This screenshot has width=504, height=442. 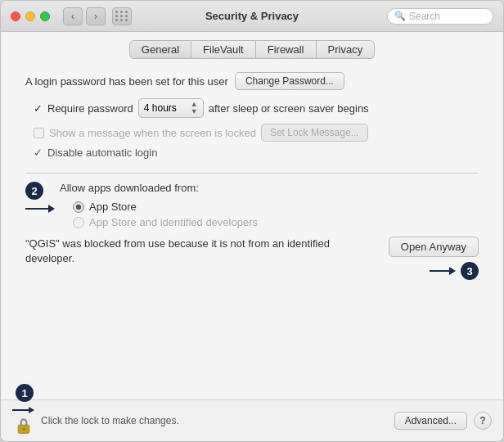 What do you see at coordinates (434, 247) in the screenshot?
I see `open-anyway-button: Open Anyway` at bounding box center [434, 247].